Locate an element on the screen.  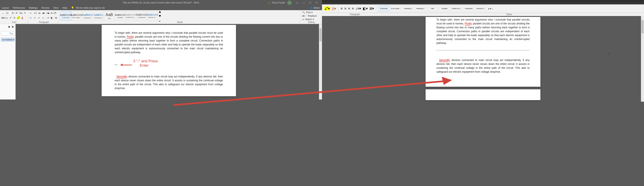
close-button: ✕ is located at coordinates (316, 3).